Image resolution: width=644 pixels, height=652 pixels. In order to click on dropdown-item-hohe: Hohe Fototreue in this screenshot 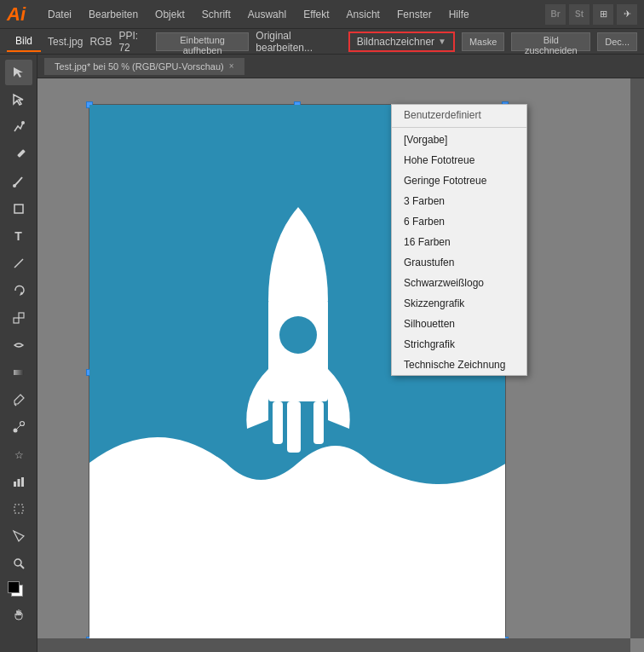, I will do `click(459, 160)`.